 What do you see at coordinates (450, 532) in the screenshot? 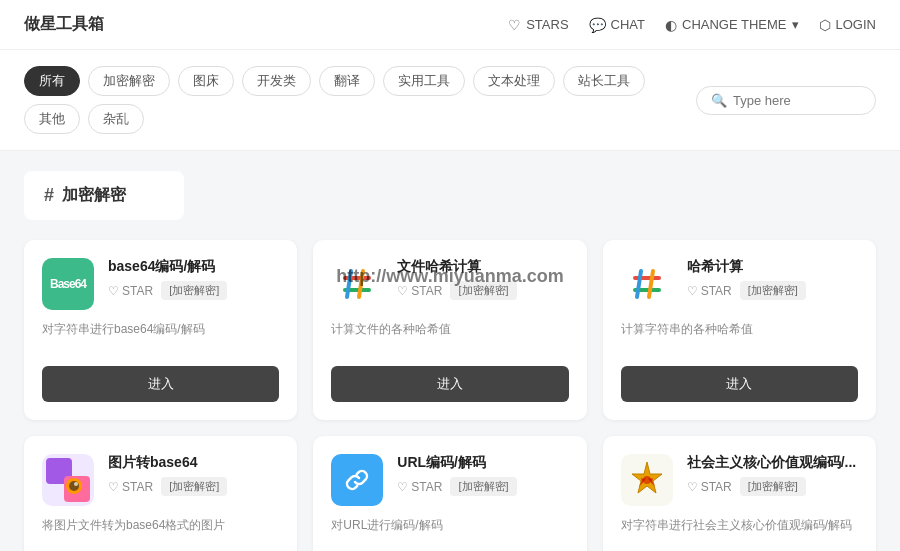
I see `card-desc-url-encode: 对URL进行编码/解码` at bounding box center [450, 532].